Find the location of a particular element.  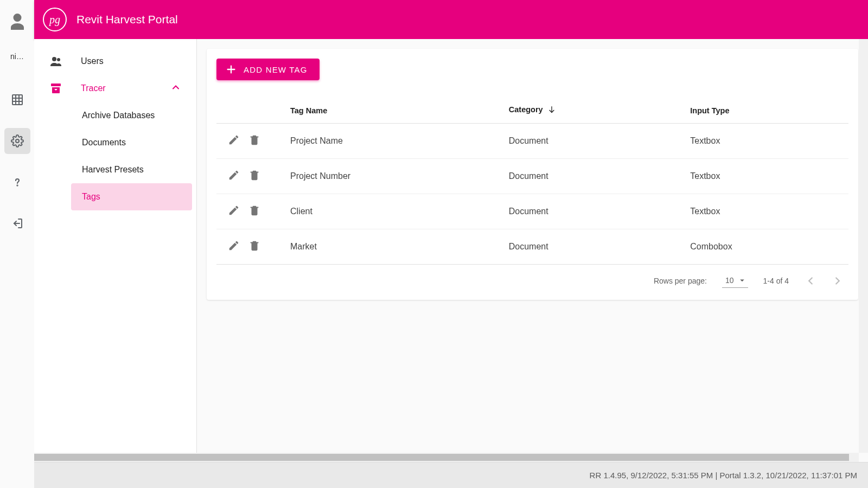

user-short-label: ni… is located at coordinates (17, 56).